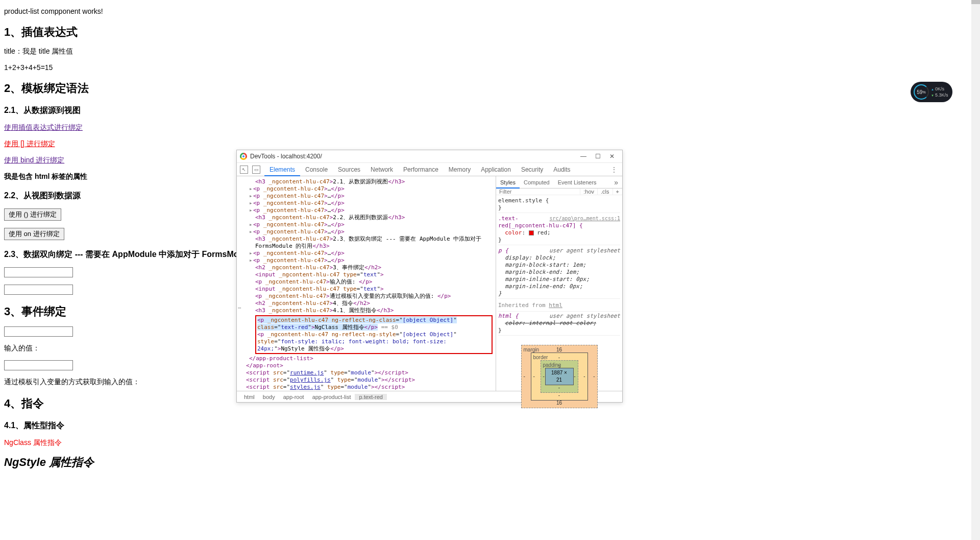 Image resolution: width=980 pixels, height=540 pixels. I want to click on crumb-body: body, so click(269, 397).